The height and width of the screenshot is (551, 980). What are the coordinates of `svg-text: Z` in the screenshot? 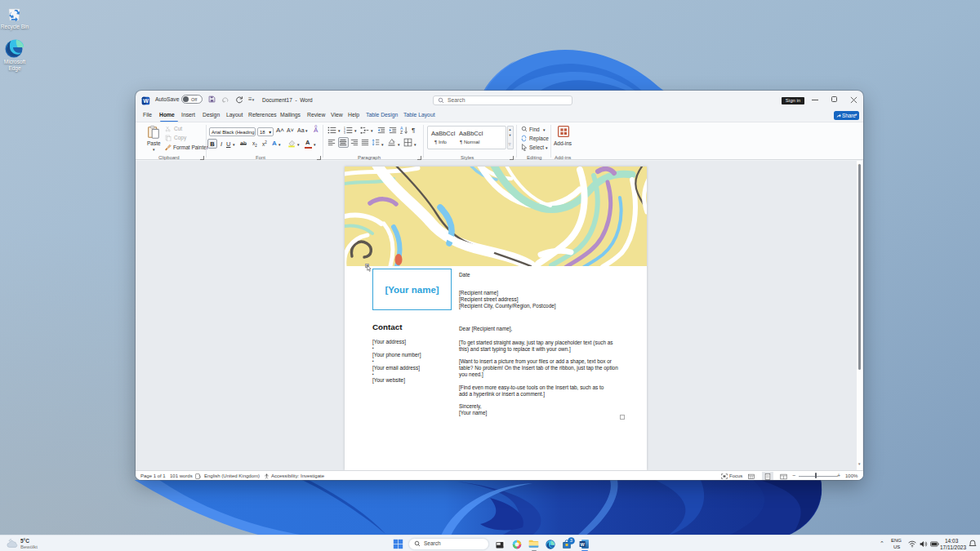 It's located at (402, 132).